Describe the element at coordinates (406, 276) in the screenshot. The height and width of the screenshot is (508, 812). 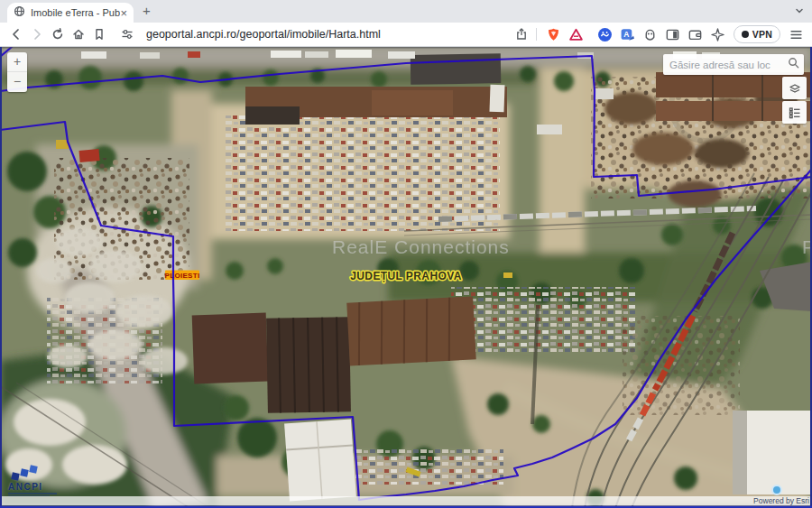
I see `county-label: JUDEȚUL PRAHOVA` at that location.